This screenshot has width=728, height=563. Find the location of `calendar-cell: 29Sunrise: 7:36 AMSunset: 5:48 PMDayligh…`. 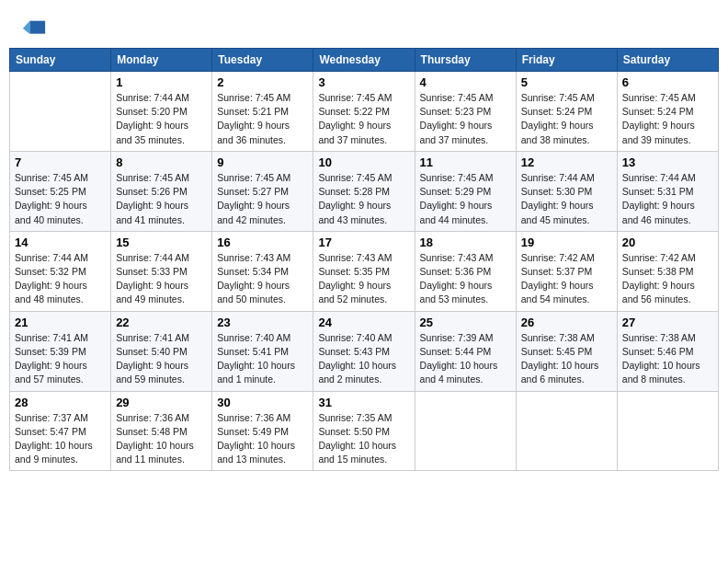

calendar-cell: 29Sunrise: 7:36 AMSunset: 5:48 PMDayligh… is located at coordinates (162, 431).